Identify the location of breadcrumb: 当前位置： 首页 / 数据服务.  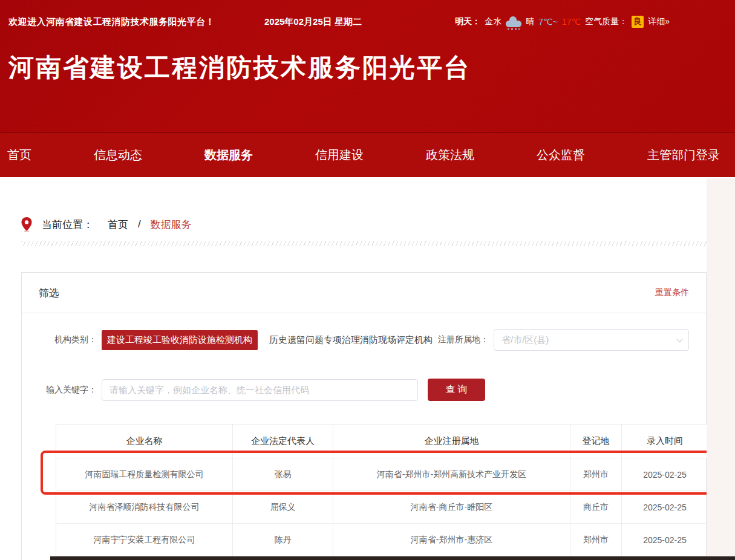
(378, 224).